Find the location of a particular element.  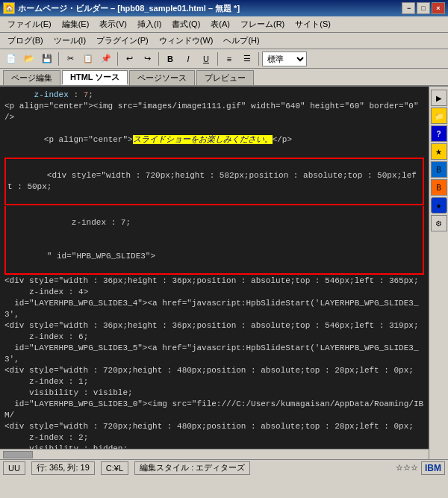

toolbar-italic: I is located at coordinates (188, 59).